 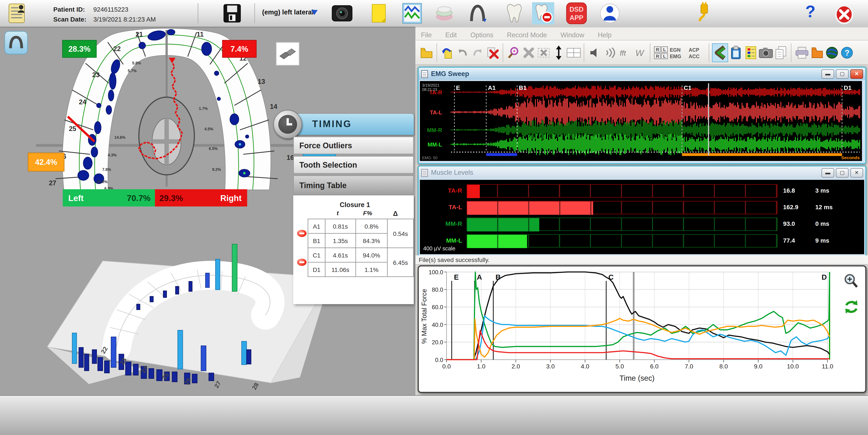 I want to click on svg-text: Seconds, so click(x=850, y=158).